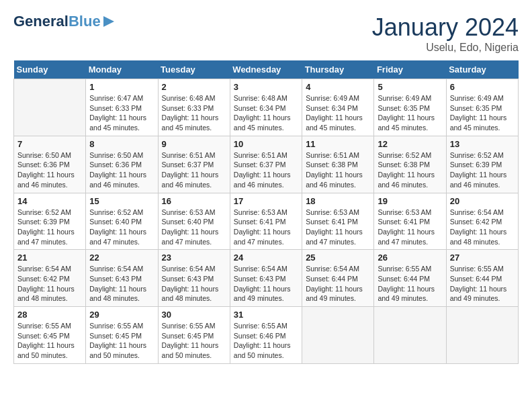  What do you see at coordinates (266, 164) in the screenshot?
I see `calendar-week-row: 7Sunrise: 6:50 AM Sunset: 6:36 PM Daylig…` at bounding box center [266, 164].